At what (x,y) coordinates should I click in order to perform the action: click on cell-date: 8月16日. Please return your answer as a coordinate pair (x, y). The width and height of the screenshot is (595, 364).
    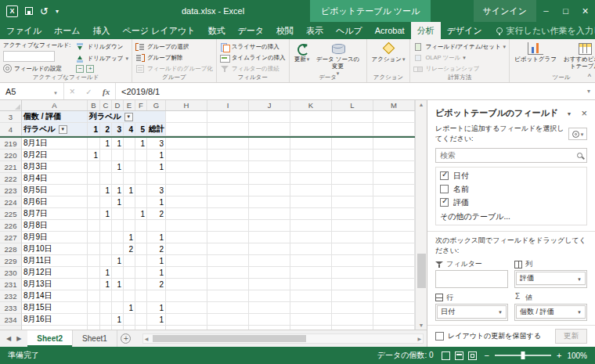
    Looking at the image, I should click on (55, 319).